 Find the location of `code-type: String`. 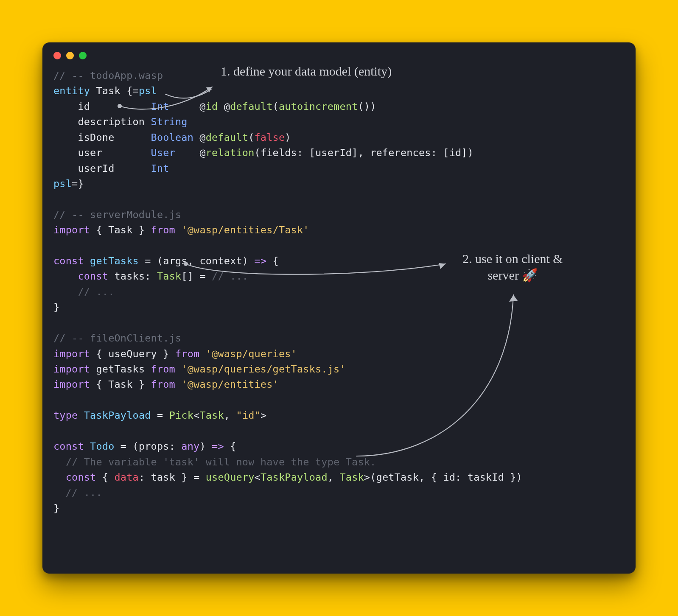

code-type: String is located at coordinates (169, 122).